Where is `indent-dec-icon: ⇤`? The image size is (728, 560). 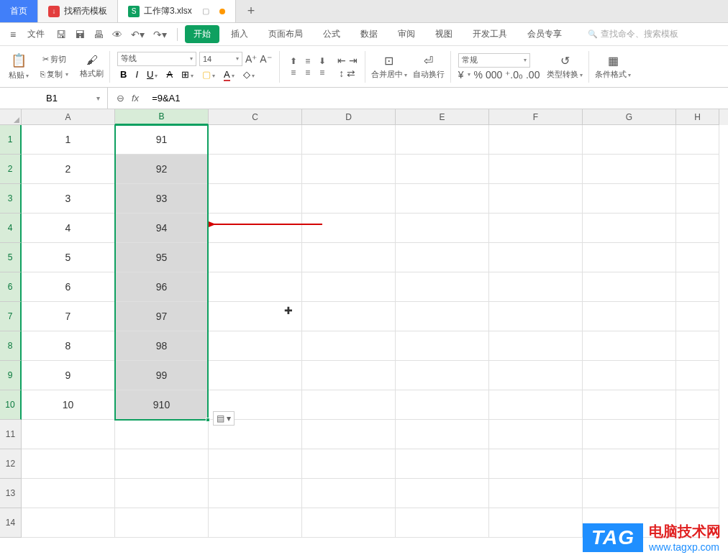 indent-dec-icon: ⇤ is located at coordinates (342, 60).